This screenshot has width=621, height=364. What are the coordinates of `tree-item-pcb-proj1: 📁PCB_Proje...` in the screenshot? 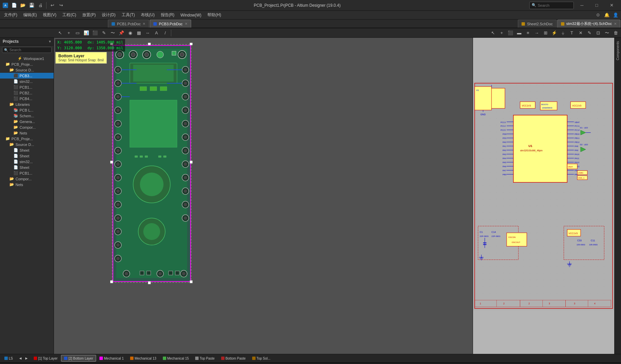 It's located at (27, 64).